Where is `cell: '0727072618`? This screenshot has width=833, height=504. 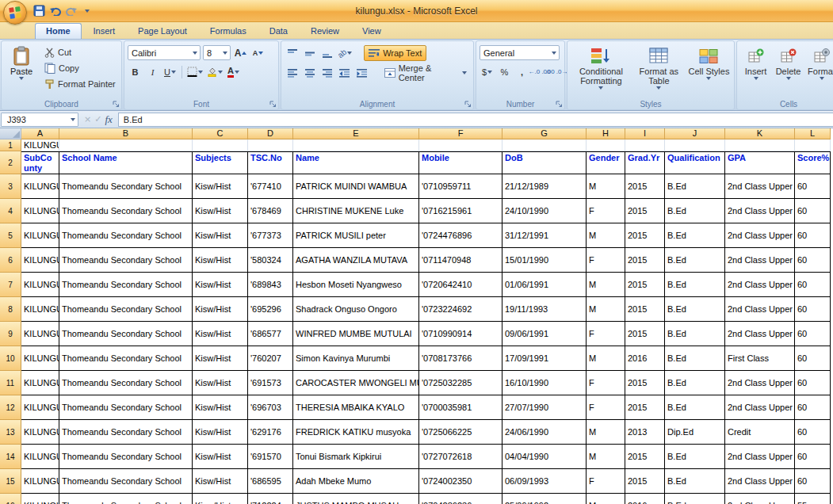
cell: '0727072618 is located at coordinates (461, 456).